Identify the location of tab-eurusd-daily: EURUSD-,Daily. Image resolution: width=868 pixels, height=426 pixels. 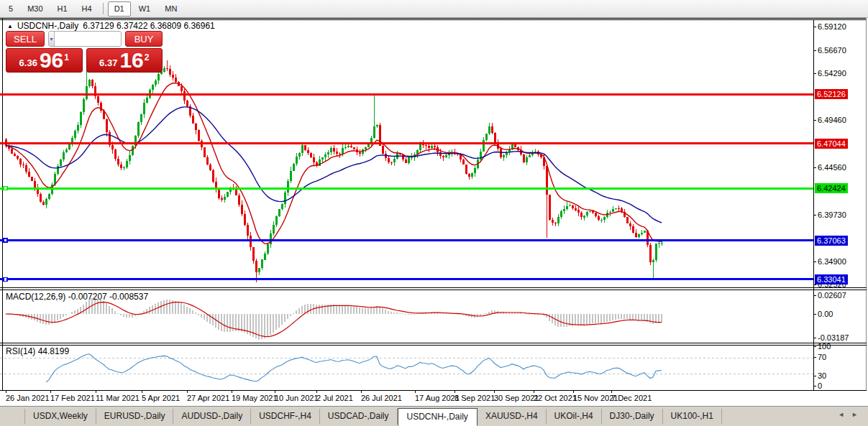
(135, 417).